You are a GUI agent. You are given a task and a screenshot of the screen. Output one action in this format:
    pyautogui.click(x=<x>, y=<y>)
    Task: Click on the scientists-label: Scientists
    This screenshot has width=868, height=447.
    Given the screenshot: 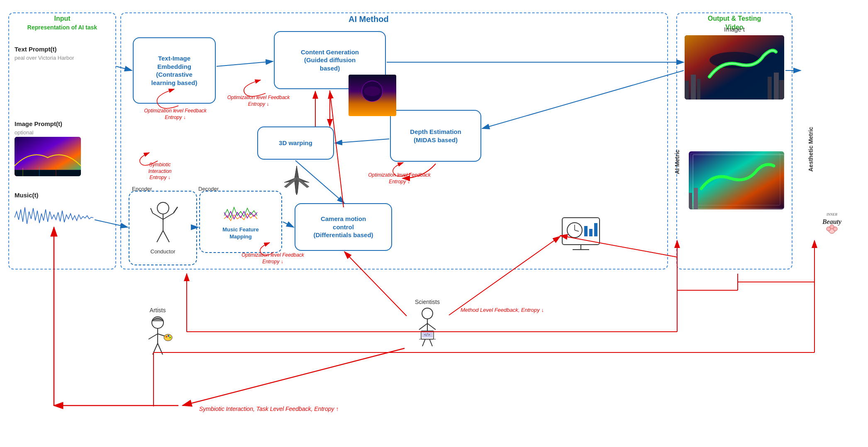 What is the action you would take?
    pyautogui.click(x=427, y=302)
    